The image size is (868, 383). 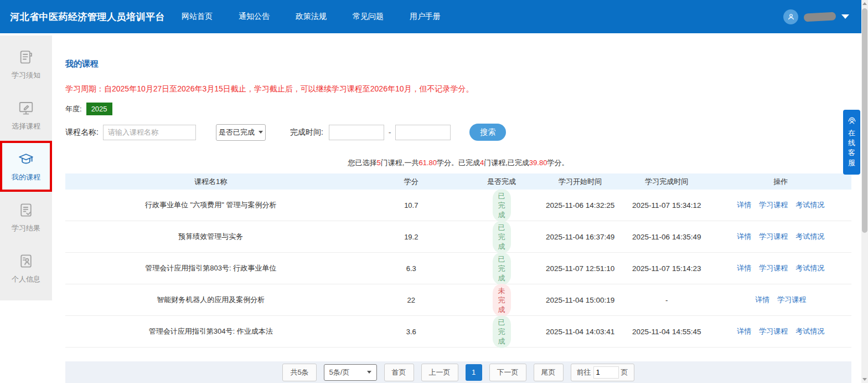 What do you see at coordinates (26, 208) in the screenshot?
I see `sidebar: 学习须知 选择课程 我的课程 学习结果 个人信息` at bounding box center [26, 208].